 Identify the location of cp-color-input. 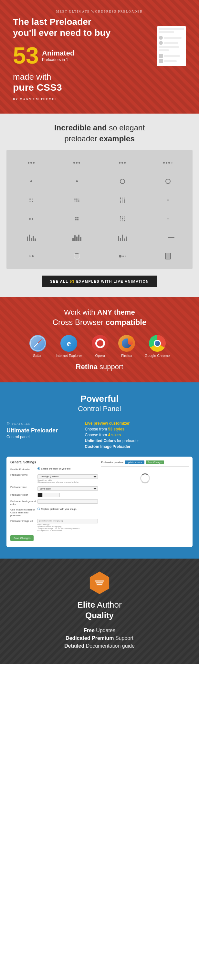
(52, 495).